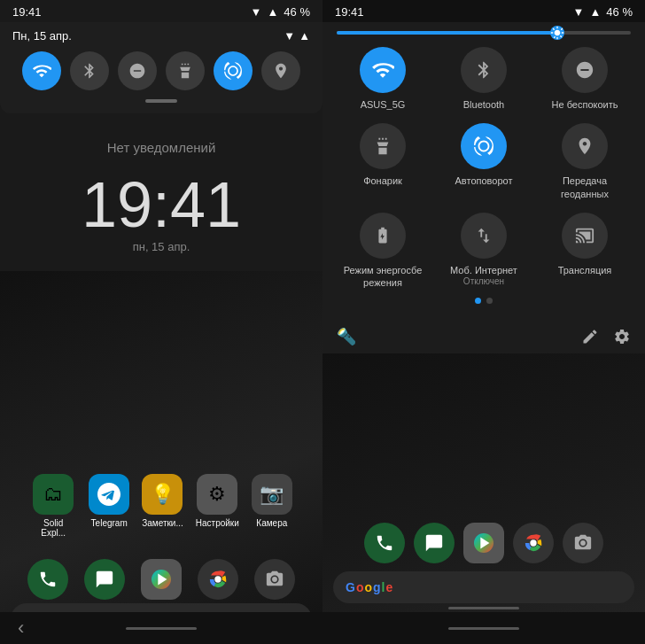 Image resolution: width=645 pixels, height=644 pixels. I want to click on qs-bluetooth-label: Bluetooth, so click(484, 105).